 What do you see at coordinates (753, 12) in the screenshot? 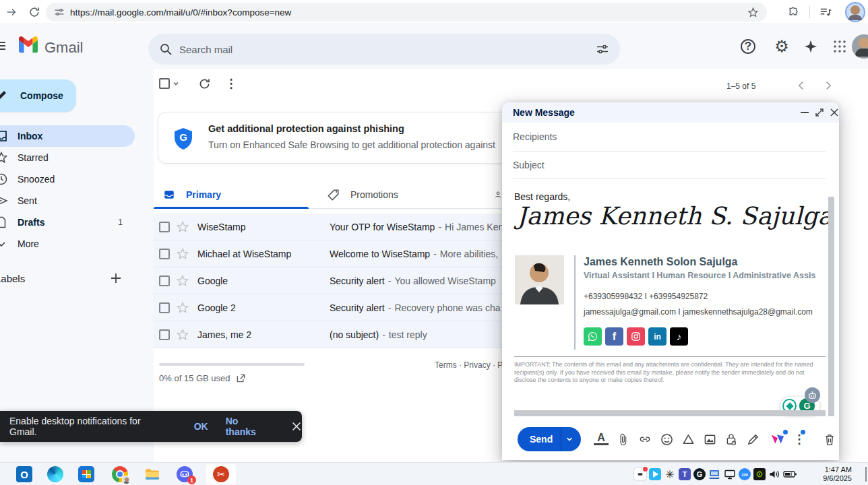
I see `bookmark-star-icon` at bounding box center [753, 12].